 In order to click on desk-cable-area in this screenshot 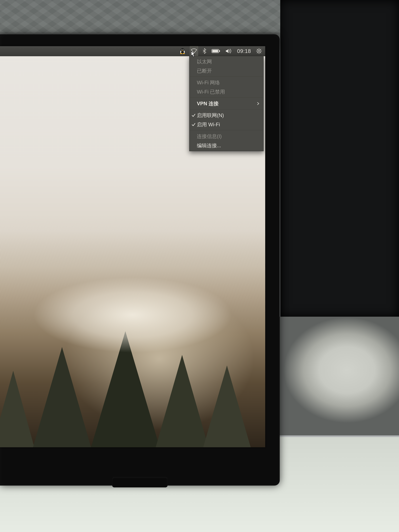, I will do `click(337, 376)`.